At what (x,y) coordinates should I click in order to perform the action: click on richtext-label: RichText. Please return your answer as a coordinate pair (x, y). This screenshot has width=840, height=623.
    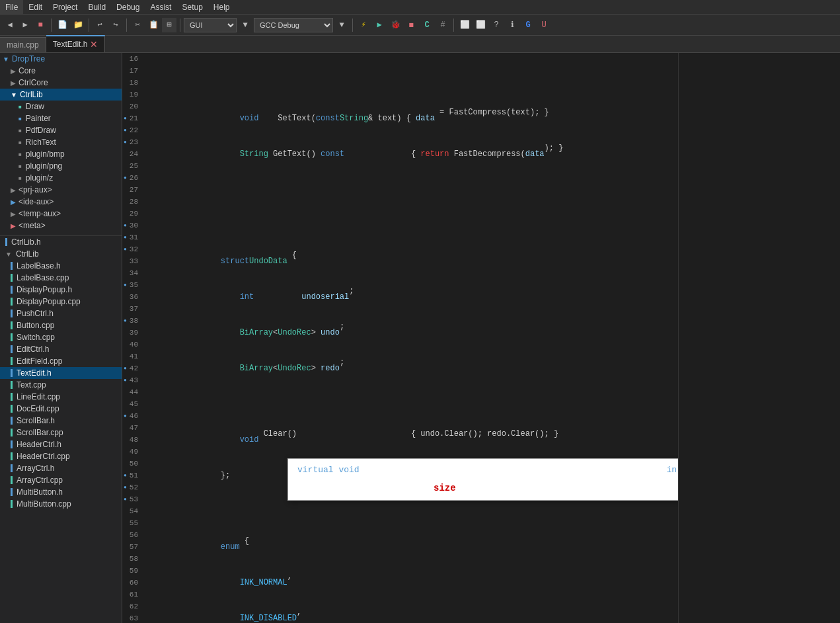
    Looking at the image, I should click on (41, 142).